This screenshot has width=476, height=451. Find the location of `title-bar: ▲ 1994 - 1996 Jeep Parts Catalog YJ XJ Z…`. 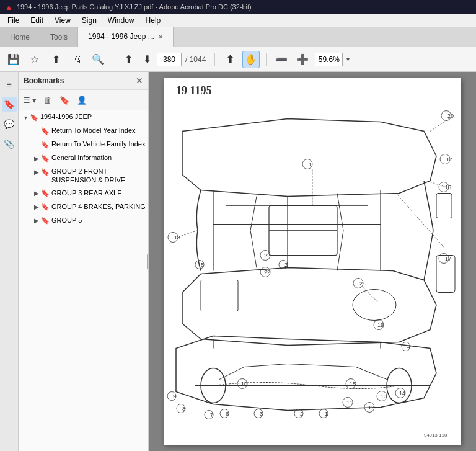

title-bar: ▲ 1994 - 1996 Jeep Parts Catalog YJ XJ Z… is located at coordinates (238, 7).